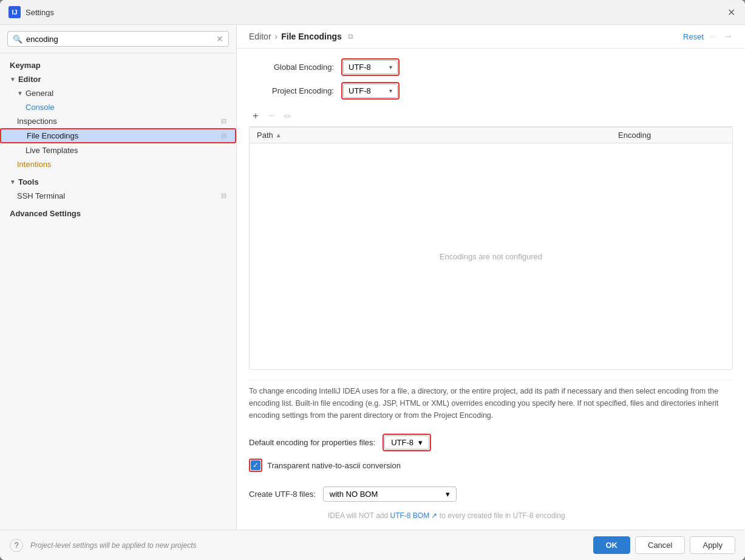 This screenshot has height=560, width=745. I want to click on create-utf8-row: Create UTF-8 files: with NO BOM ▾, so click(491, 494).